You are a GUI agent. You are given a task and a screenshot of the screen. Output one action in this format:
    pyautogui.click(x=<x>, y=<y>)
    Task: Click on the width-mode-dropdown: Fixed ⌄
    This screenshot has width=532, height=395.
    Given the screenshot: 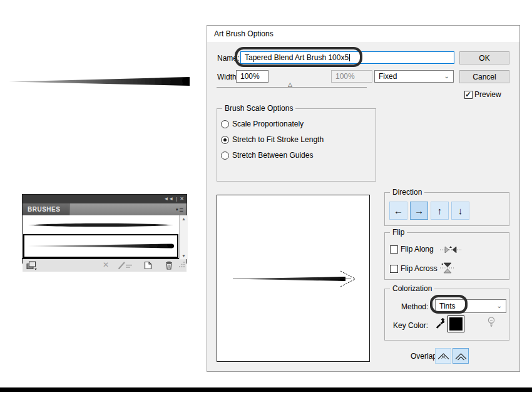 What is the action you would take?
    pyautogui.click(x=414, y=76)
    